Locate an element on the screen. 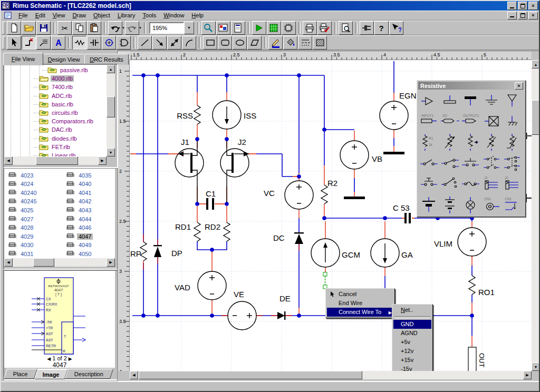 The width and height of the screenshot is (540, 392). child-close-button: × is located at coordinates (533, 16).